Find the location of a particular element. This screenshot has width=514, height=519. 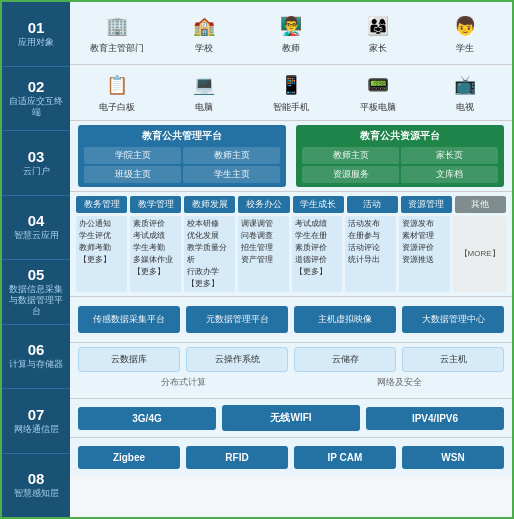

app-icon-computer: 💻 电脑 is located at coordinates (204, 92).